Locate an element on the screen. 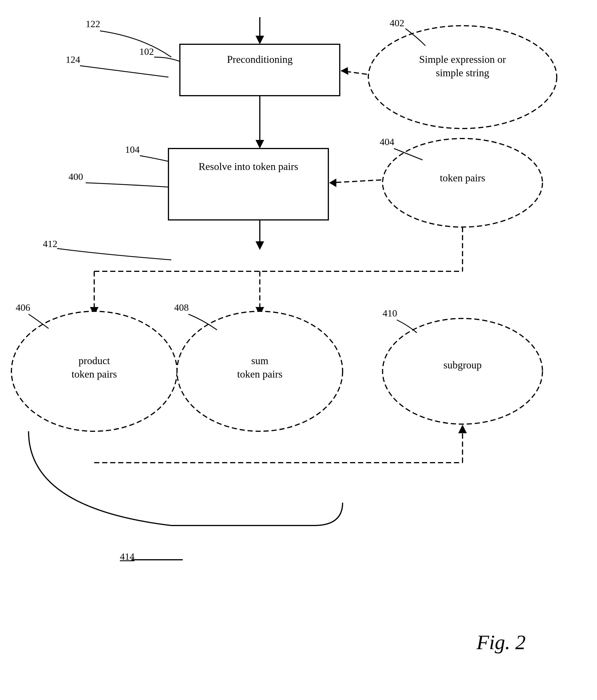 The height and width of the screenshot is (700, 597). figure-label: Fig. 2 is located at coordinates (501, 643).